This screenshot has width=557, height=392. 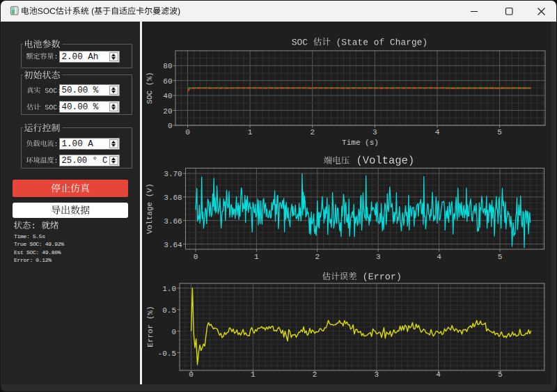 What do you see at coordinates (167, 111) in the screenshot?
I see `svg-text: 20` at bounding box center [167, 111].